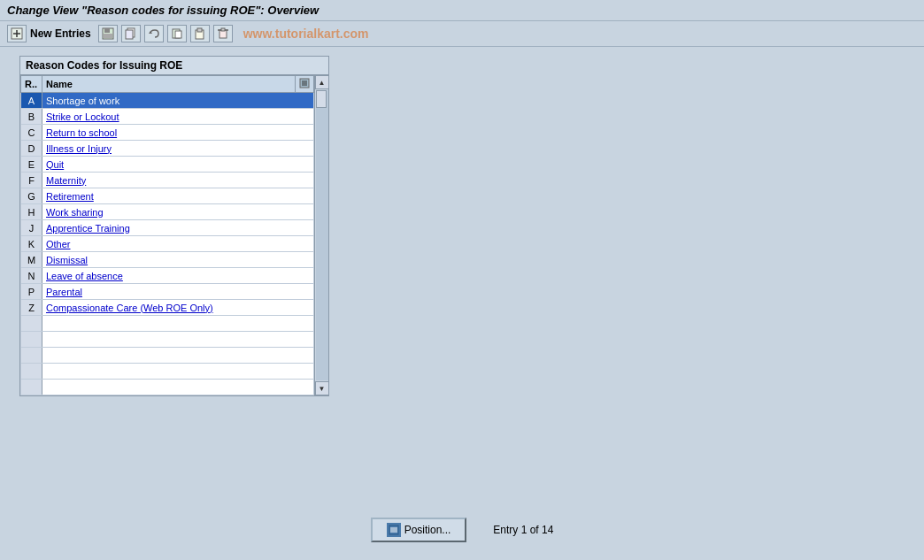 The width and height of the screenshot is (924, 560). Describe the element at coordinates (306, 34) in the screenshot. I see `watermark: www.tutorialkart.com` at that location.